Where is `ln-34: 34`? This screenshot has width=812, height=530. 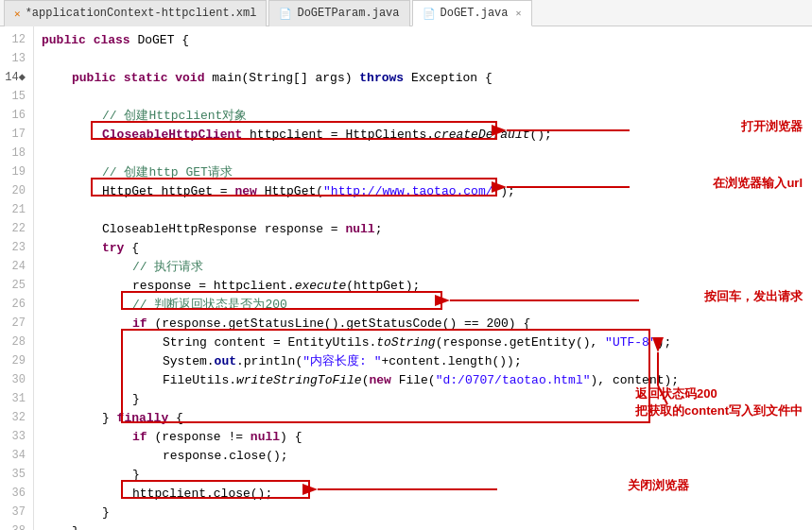
ln-34: 34 is located at coordinates (15, 455).